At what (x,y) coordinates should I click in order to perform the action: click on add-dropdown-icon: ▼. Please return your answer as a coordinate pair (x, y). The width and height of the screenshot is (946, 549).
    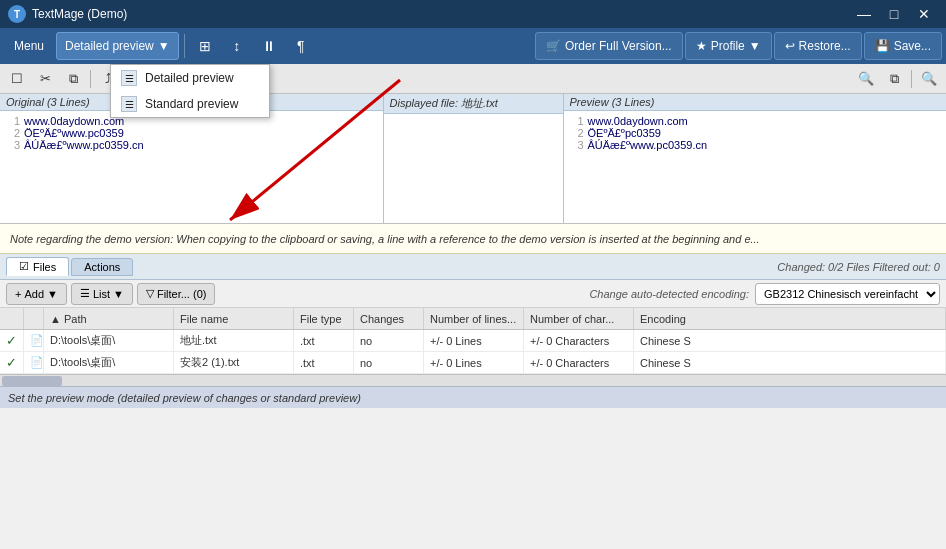
    Looking at the image, I should click on (52, 294).